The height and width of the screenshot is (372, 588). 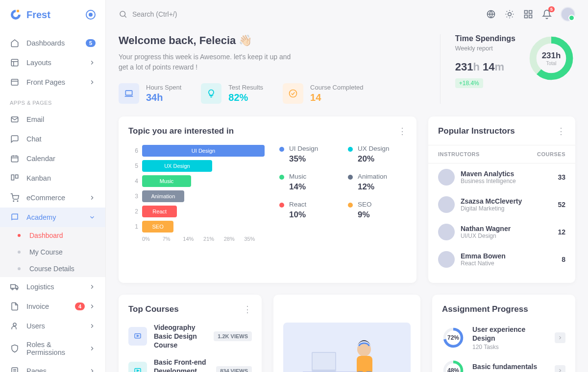 I want to click on notifications-icon: 5, so click(x=547, y=14).